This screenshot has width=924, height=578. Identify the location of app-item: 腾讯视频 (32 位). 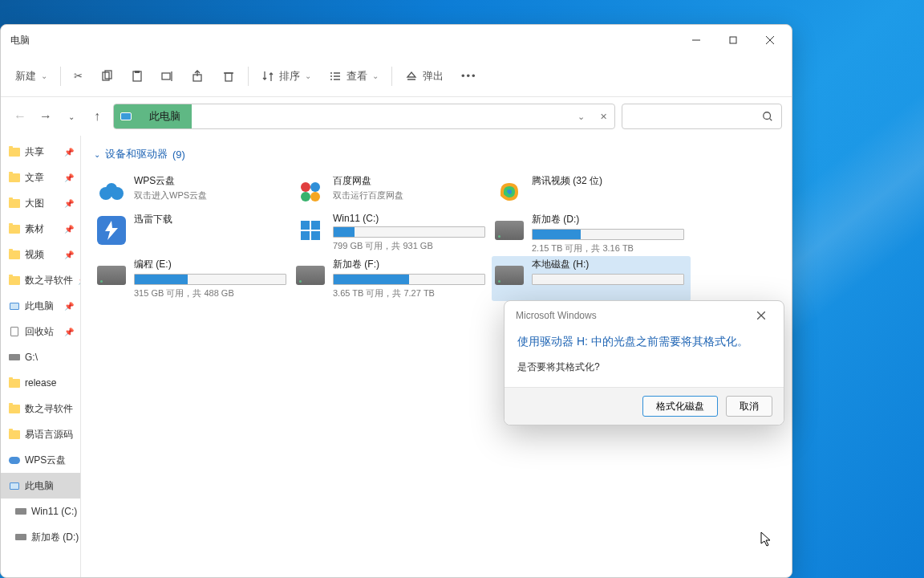
(591, 192).